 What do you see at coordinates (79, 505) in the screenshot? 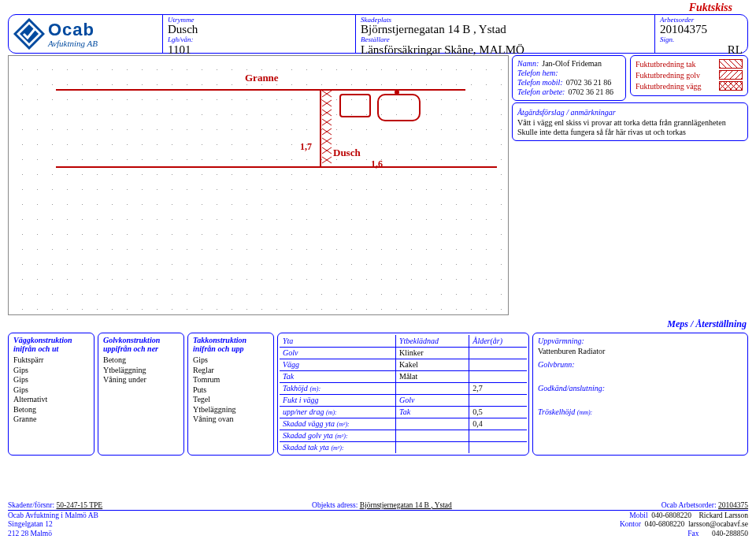
I see `skad-value: 50-247-15 TPE` at bounding box center [79, 505].